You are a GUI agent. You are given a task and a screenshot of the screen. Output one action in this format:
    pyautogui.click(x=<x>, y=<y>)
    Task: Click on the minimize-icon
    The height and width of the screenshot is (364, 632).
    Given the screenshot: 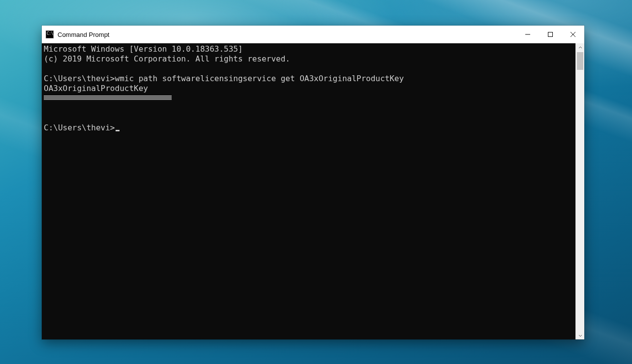 What is the action you would take?
    pyautogui.click(x=528, y=34)
    